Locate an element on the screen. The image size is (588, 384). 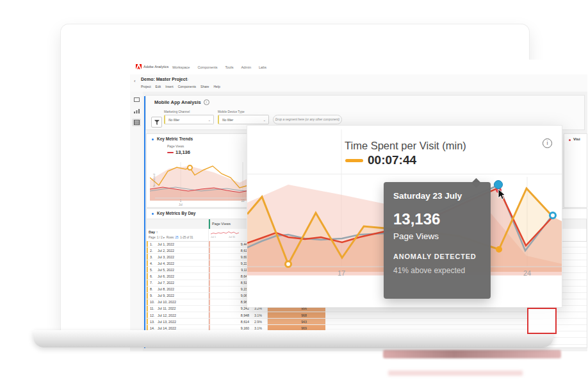
components-table-icon is located at coordinates (136, 122).